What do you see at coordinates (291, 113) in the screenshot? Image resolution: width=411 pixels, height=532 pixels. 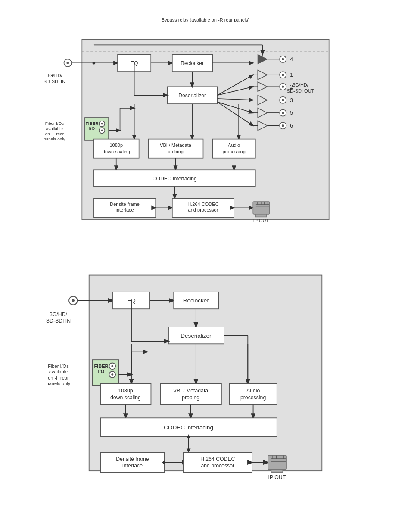 I see `svg-text: 5` at bounding box center [291, 113].